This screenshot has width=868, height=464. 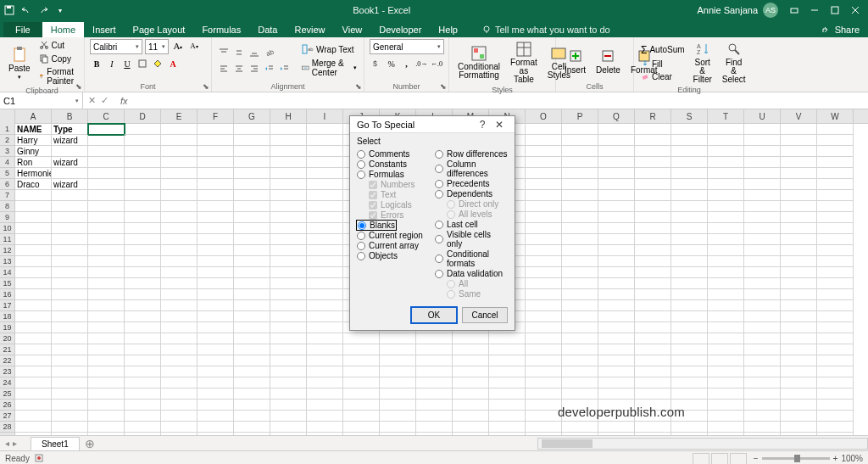 I want to click on row-header: 25, so click(x=7, y=394).